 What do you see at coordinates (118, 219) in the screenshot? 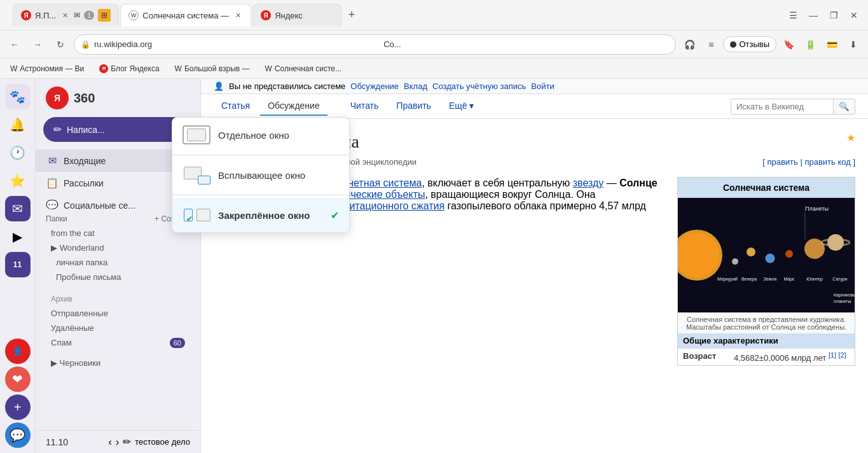
I see `folders-header: Папки + Создать` at bounding box center [118, 219].